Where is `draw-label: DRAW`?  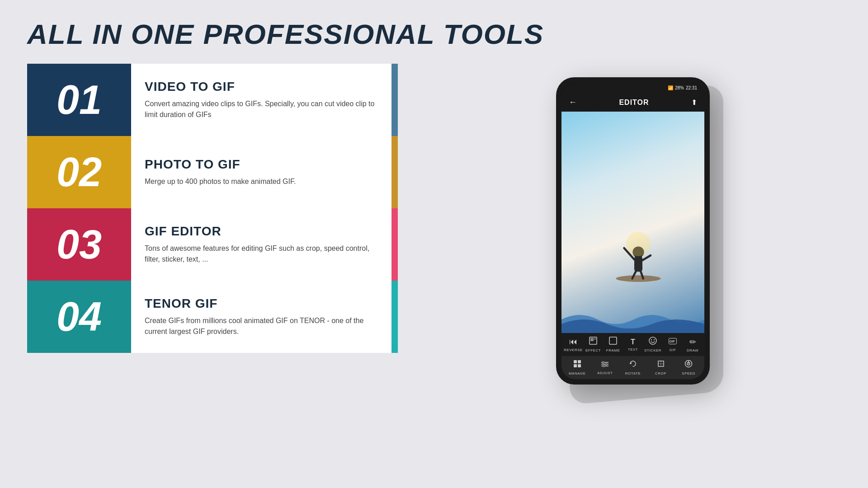 draw-label: DRAW is located at coordinates (693, 351).